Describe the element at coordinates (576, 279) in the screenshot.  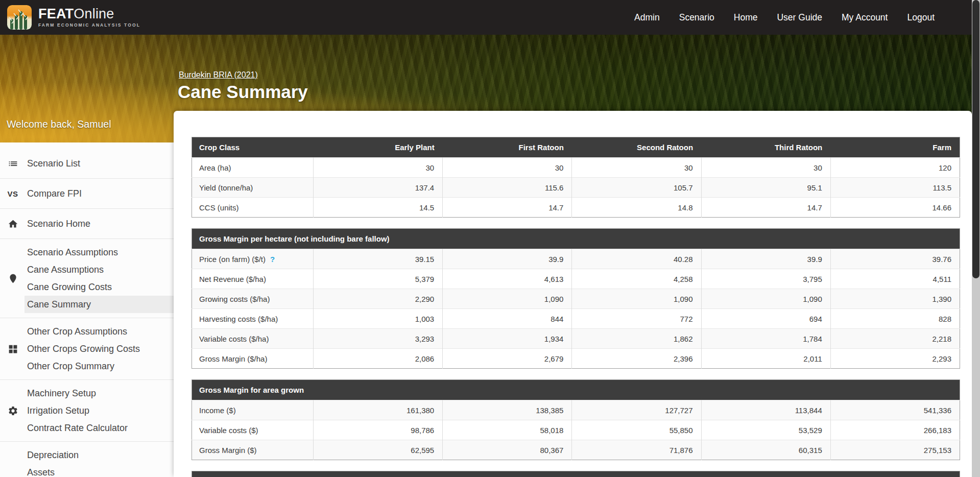
I see `table-row: Net Revenue ($/ha)5,3794,6134,2583,7954,…` at that location.